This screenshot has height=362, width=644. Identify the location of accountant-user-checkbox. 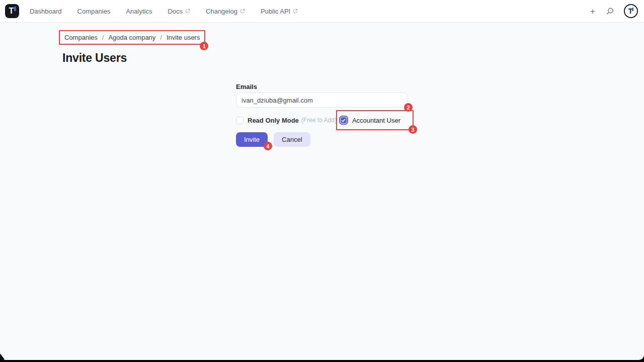
(344, 120).